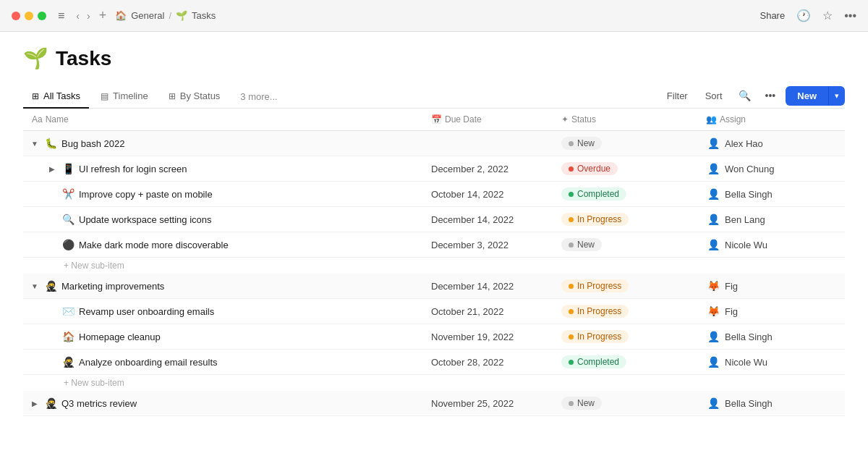 This screenshot has width=868, height=456. Describe the element at coordinates (52, 169) in the screenshot. I see `expand-ui-refresh: ▶` at that location.